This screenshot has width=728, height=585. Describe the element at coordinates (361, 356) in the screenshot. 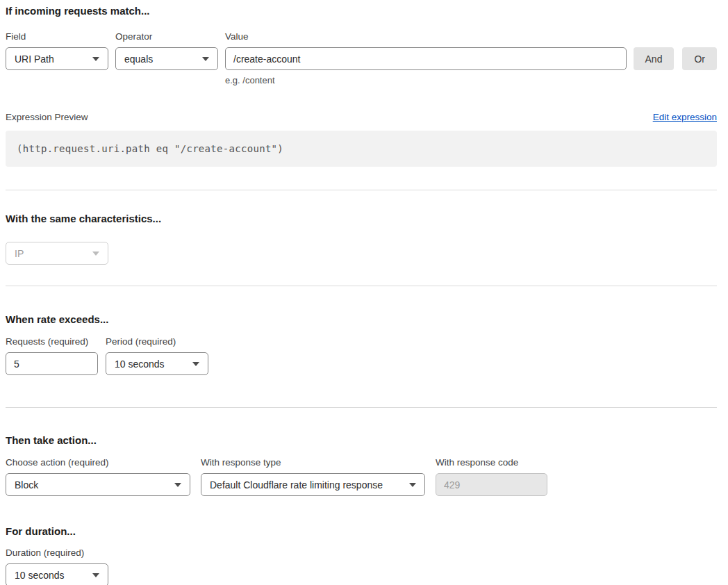

I see `rate-row: Requests (required) Period (required) 10…` at that location.